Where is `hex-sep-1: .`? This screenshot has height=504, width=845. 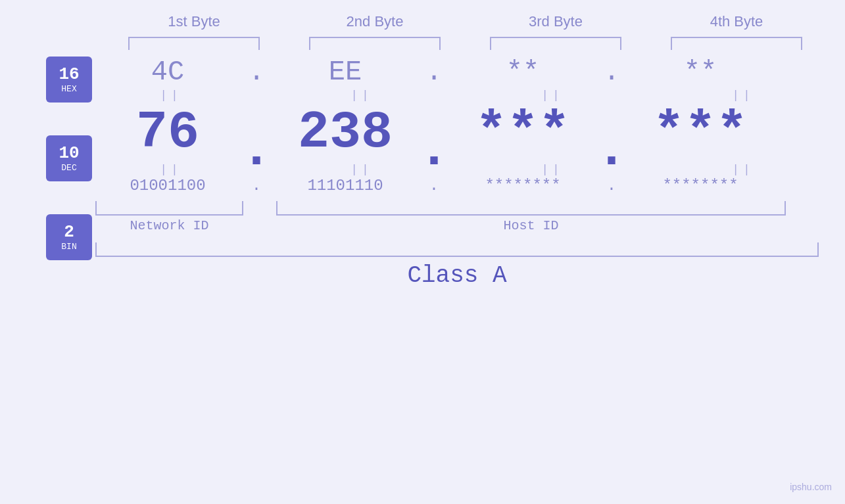
hex-sep-1: . is located at coordinates (256, 72).